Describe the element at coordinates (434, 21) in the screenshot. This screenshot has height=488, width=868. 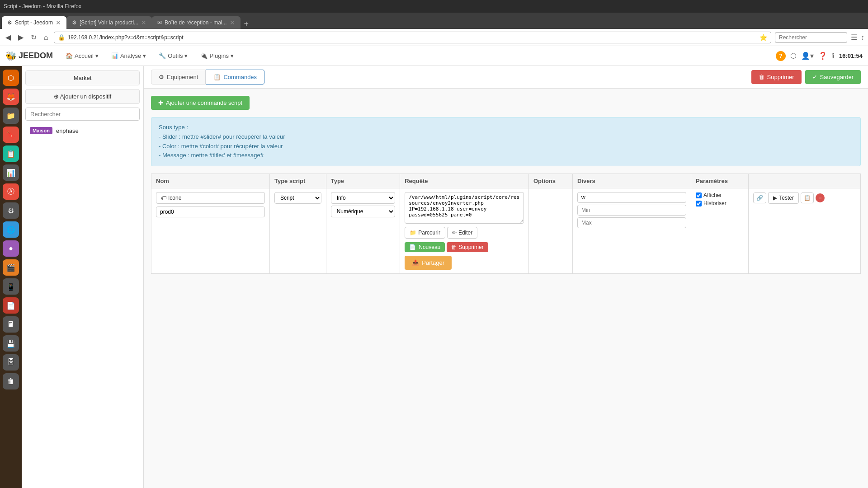
I see `browser-tabbar: ⚙ Script - Jeedom ✕ ⚙ [Script] Voir la p…` at that location.